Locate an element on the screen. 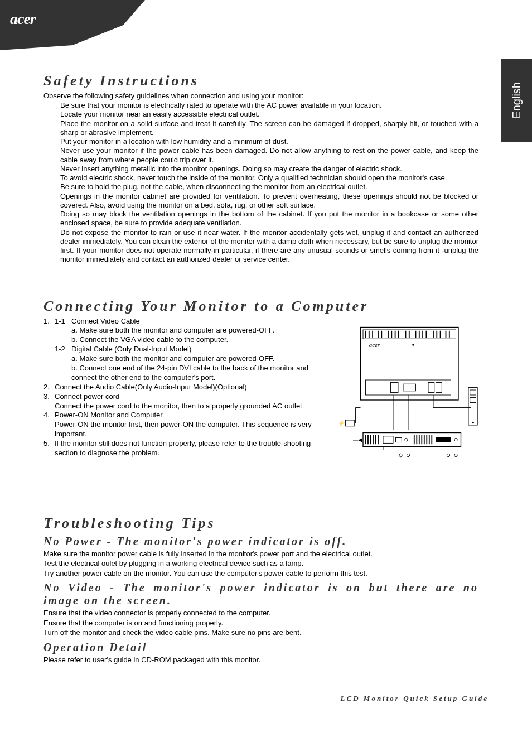  heading-safety: Safety Instructions is located at coordinates (261, 81).